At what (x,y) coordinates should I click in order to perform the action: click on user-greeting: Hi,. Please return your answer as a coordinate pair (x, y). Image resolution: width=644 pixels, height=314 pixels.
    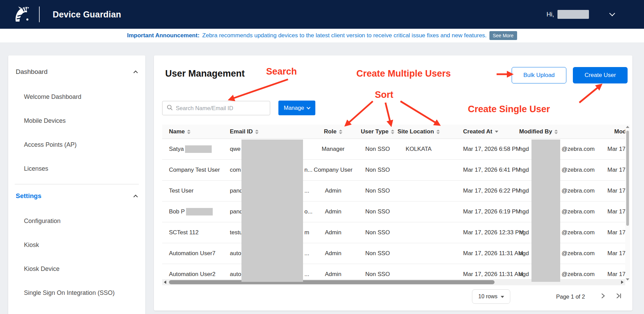
    Looking at the image, I should click on (550, 14).